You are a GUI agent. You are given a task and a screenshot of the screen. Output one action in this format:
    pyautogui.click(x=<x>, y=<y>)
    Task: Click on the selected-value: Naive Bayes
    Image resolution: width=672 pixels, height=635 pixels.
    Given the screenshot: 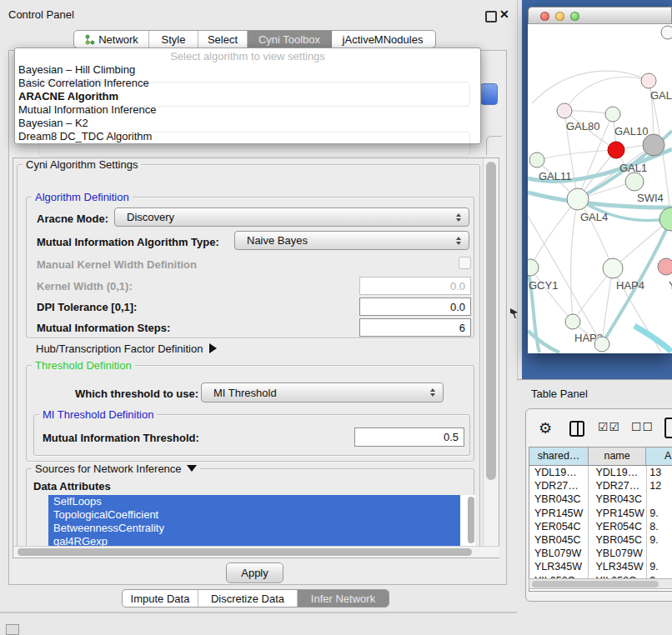 What is the action you would take?
    pyautogui.click(x=277, y=240)
    